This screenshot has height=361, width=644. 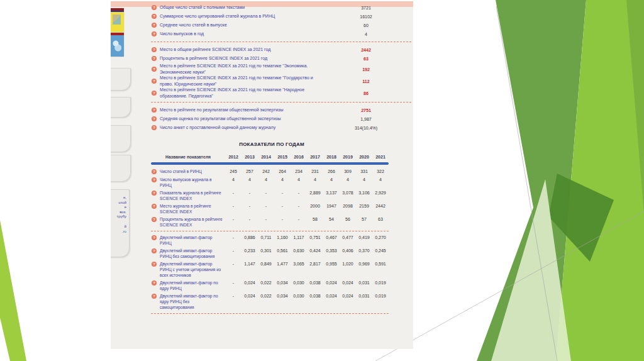 I want to click on table-rows-impact-factors: ? Двухлетний импакт-фактор РИНЦ - 0,886 …, so click(x=270, y=272).